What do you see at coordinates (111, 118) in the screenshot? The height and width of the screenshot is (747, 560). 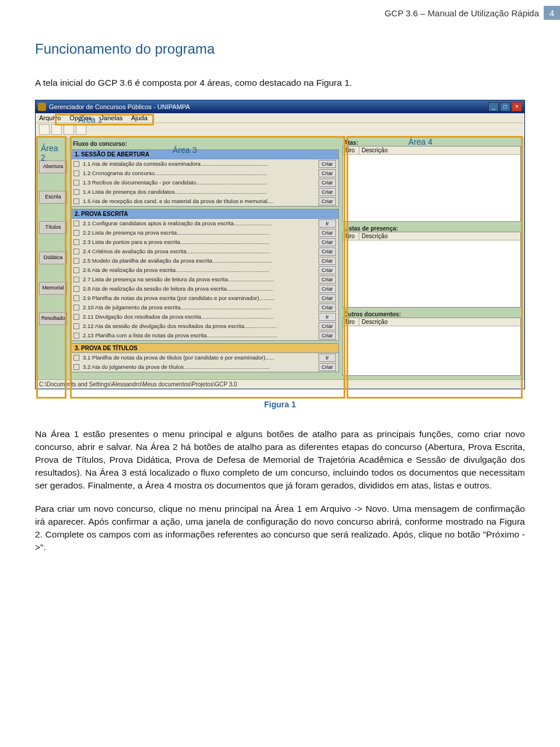 I see `menu-janelas: Janelas` at bounding box center [111, 118].